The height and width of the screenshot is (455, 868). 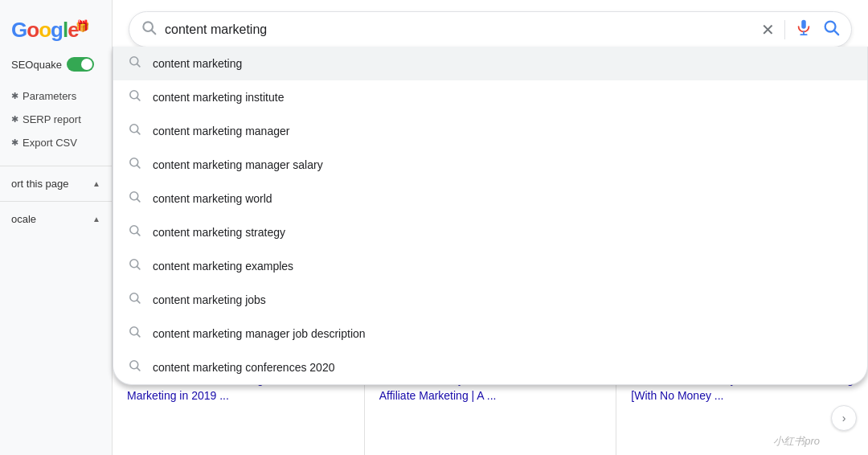 I want to click on logo-g2: g, so click(x=56, y=30).